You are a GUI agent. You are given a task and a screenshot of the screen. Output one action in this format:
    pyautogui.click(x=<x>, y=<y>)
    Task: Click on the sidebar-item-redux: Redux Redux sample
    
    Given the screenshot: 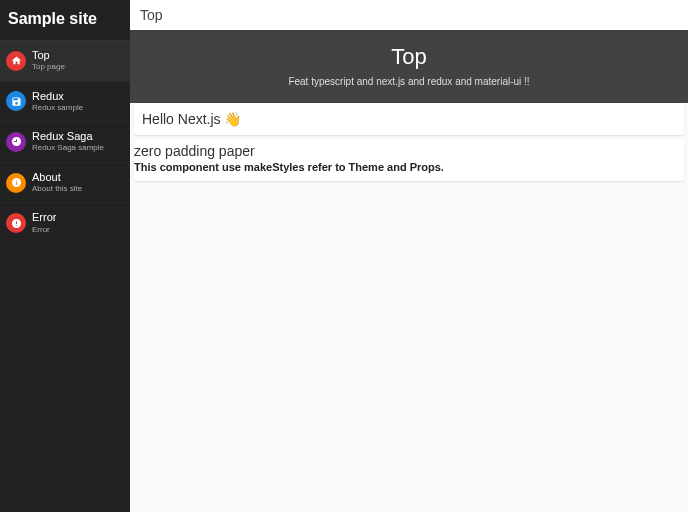 What is the action you would take?
    pyautogui.click(x=65, y=102)
    